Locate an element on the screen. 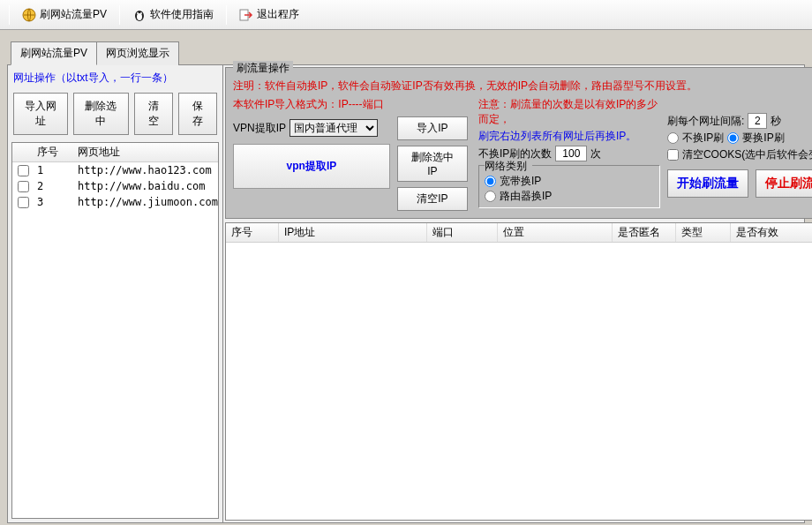  stop-brush-button: 停止刷流量 is located at coordinates (784, 184).